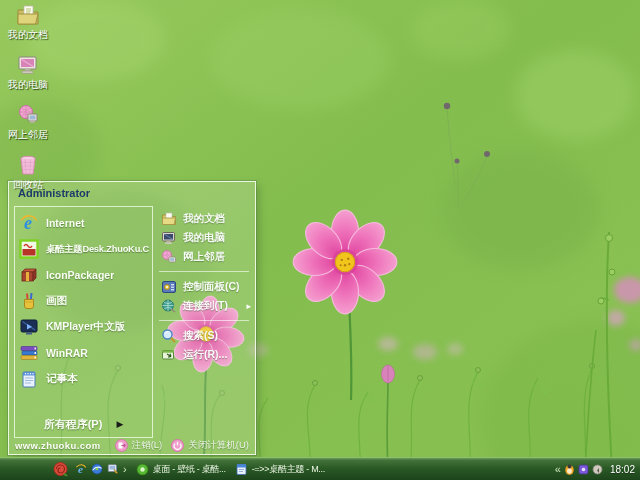  What do you see at coordinates (584, 470) in the screenshot?
I see `messenger-icon` at bounding box center [584, 470].